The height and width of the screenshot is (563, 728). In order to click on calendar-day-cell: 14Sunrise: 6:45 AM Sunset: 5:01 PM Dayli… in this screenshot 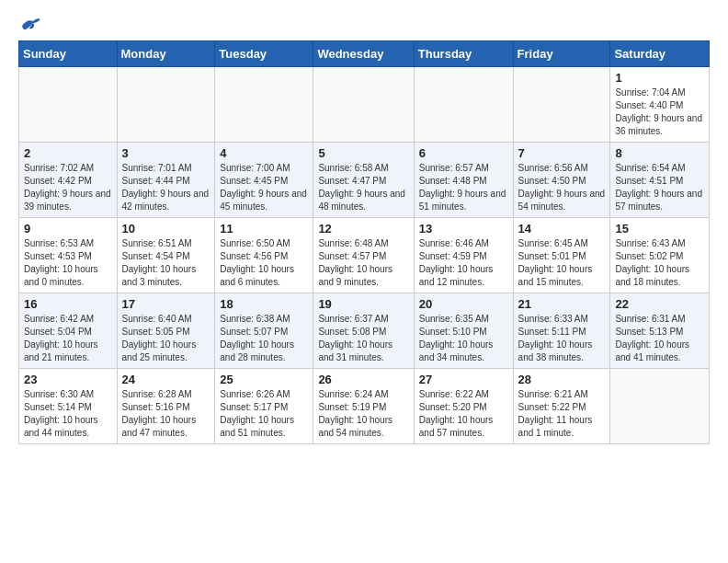, I will do `click(562, 256)`.